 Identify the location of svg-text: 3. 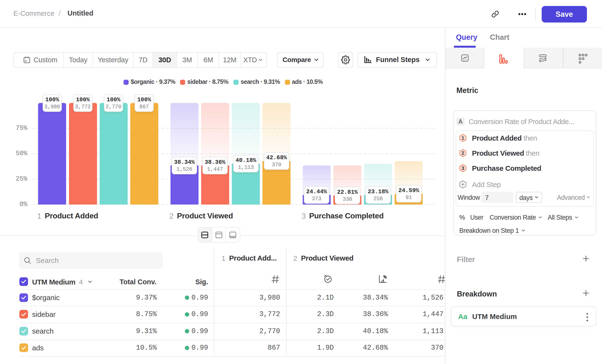
(463, 168).